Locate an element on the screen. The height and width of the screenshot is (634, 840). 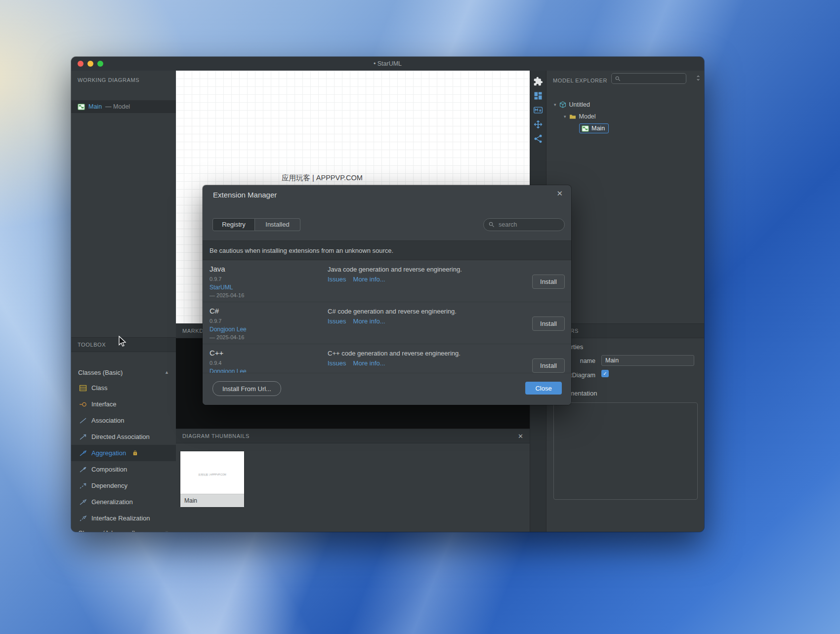
tool-label: Class is located at coordinates (100, 388).